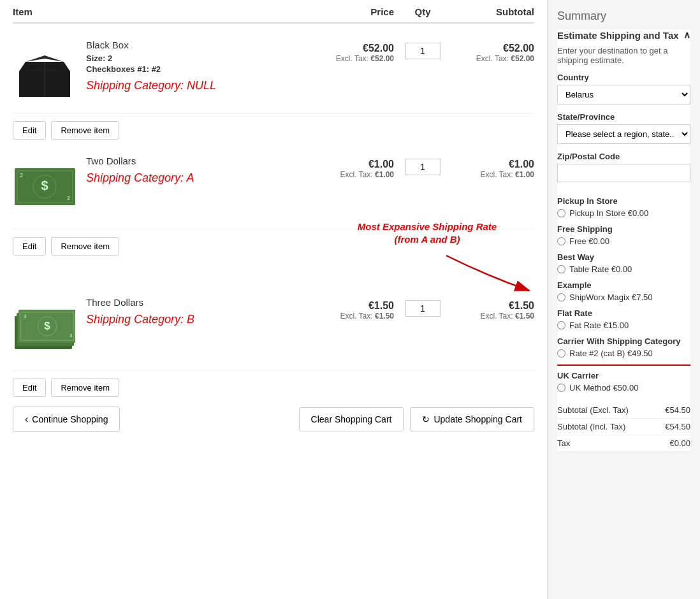  I want to click on shipping-category-1: Shipping Category: NULL, so click(201, 85).